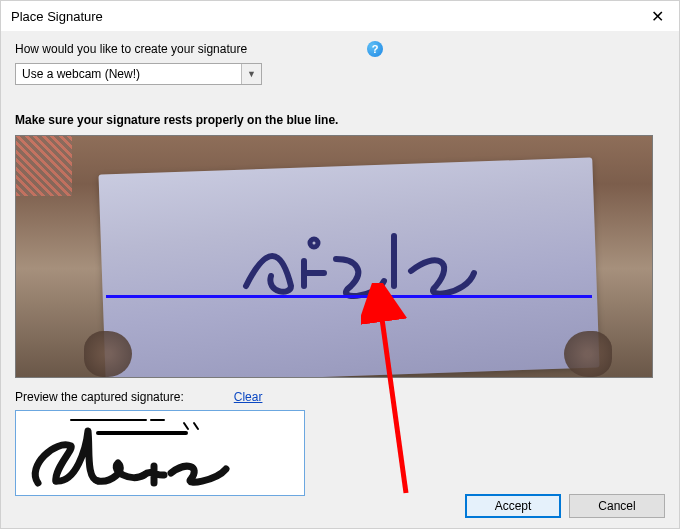 The height and width of the screenshot is (529, 680). I want to click on hand-right, so click(588, 354).